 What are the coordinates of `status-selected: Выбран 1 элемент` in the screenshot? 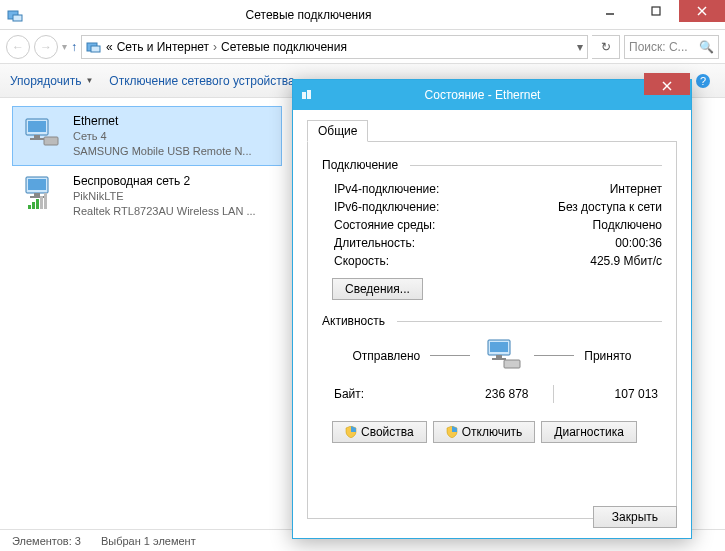 It's located at (148, 541).